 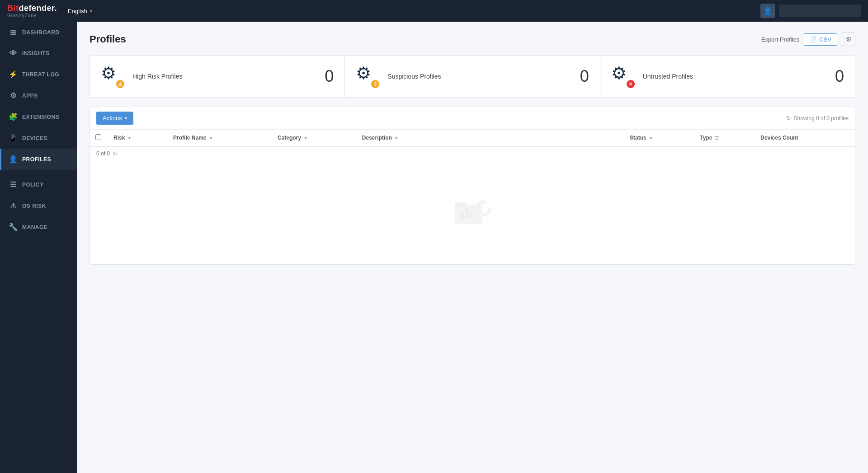 What do you see at coordinates (813, 40) in the screenshot?
I see `csv-icon: 📄` at bounding box center [813, 40].